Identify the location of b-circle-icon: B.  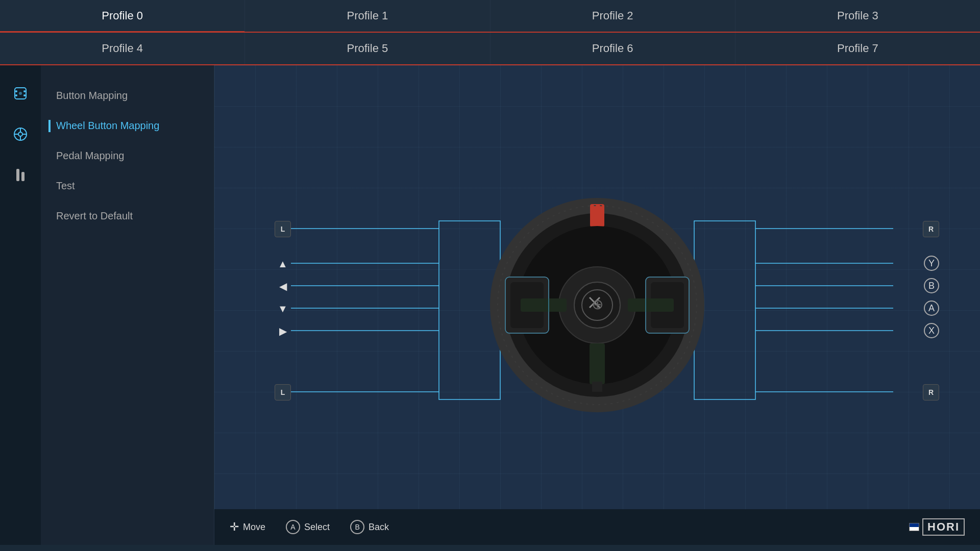
(357, 527).